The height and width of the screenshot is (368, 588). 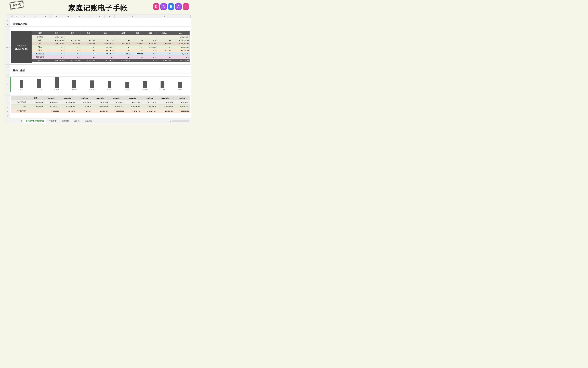 What do you see at coordinates (89, 16) in the screenshot?
I see `col-I: I` at bounding box center [89, 16].